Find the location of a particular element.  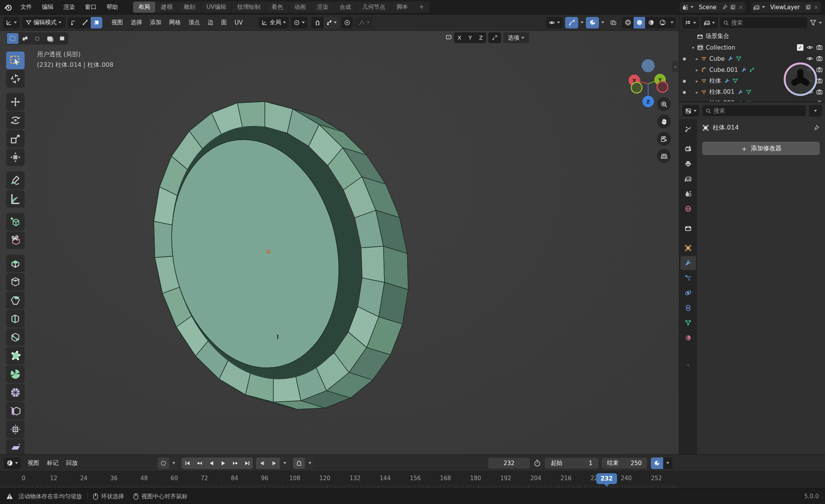

autokey-dropdown is located at coordinates (174, 463).